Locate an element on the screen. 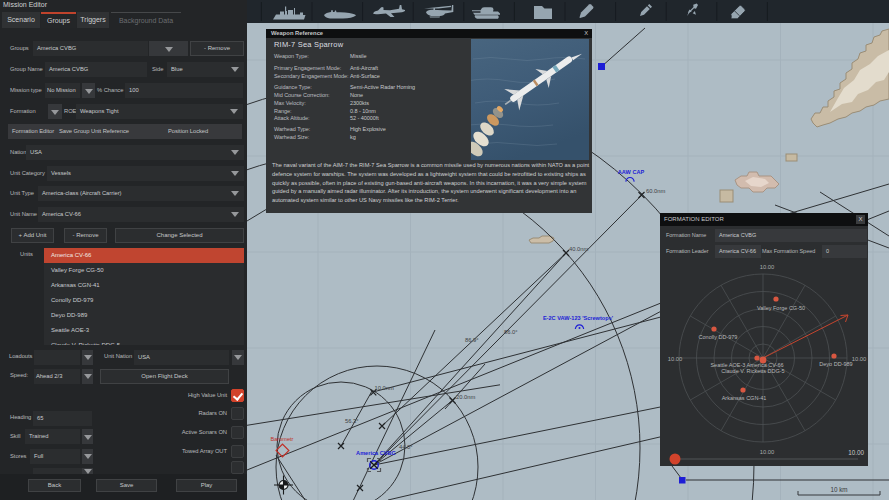 The height and width of the screenshot is (500, 889). svg-text: 60.0nm is located at coordinates (656, 191).